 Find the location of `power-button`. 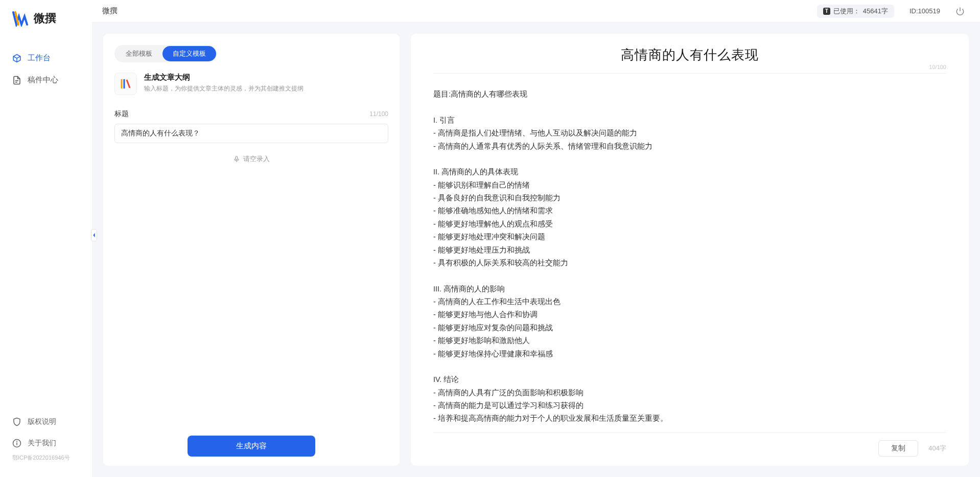

power-button is located at coordinates (960, 11).